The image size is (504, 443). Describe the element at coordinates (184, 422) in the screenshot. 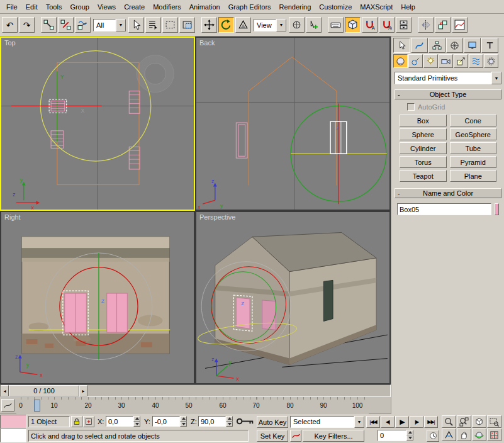

I see `y-coord-spinner` at that location.